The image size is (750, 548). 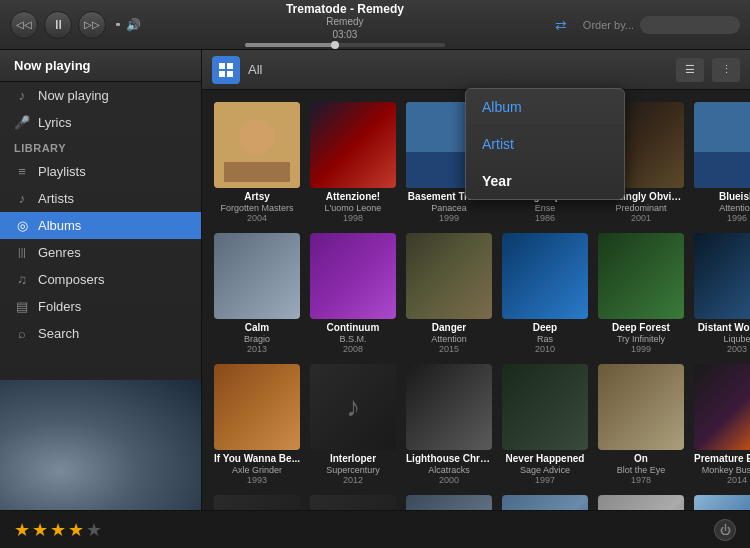 I want to click on play-pause-button: ⏸, so click(x=58, y=25).